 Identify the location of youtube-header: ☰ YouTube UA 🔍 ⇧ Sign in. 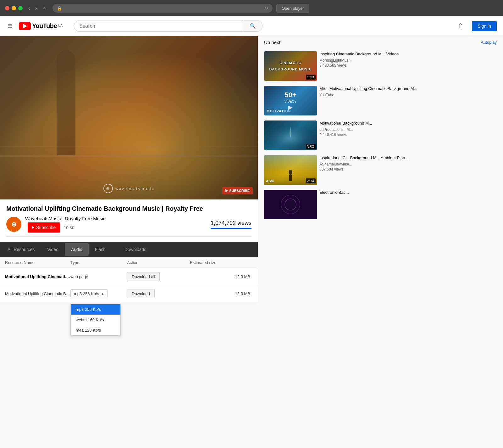
(252, 26).